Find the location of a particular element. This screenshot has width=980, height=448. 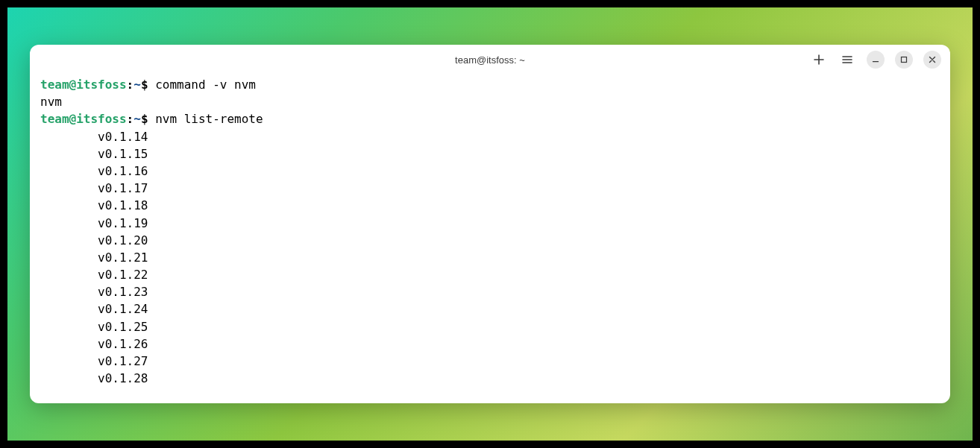

window-controls is located at coordinates (876, 60).